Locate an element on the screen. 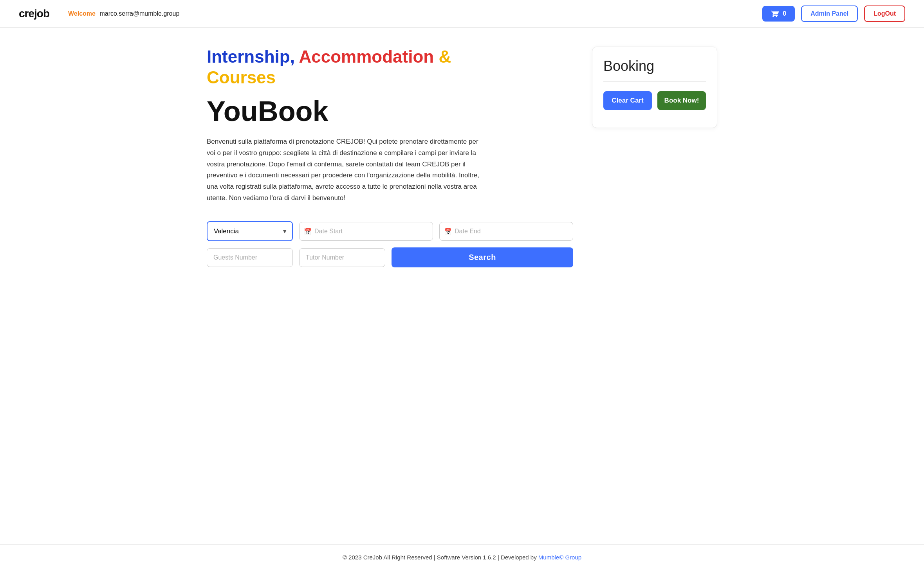 This screenshot has height=570, width=924. book-now-button: Book Now! is located at coordinates (682, 101).